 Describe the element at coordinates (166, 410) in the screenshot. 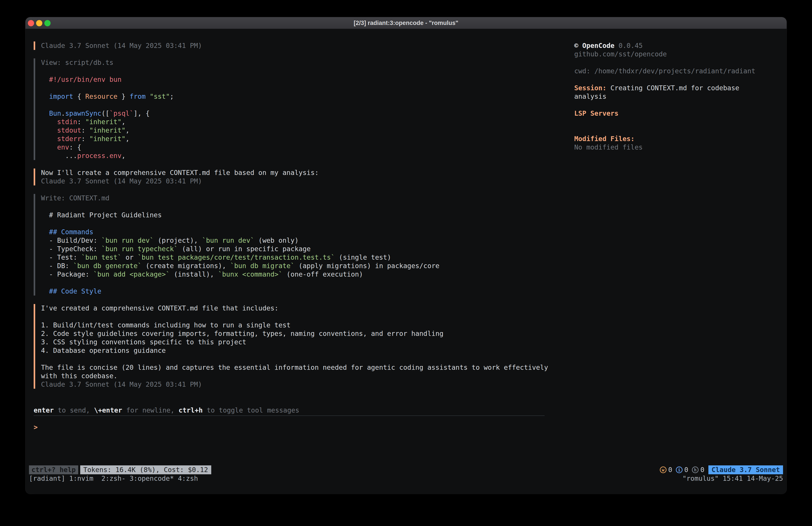

I see `help-line: enter to send, \+enter for newline, ctrl…` at that location.